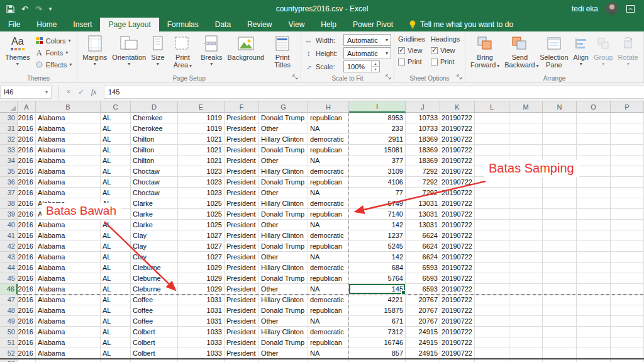 This screenshot has height=362, width=644. I want to click on background-button: Background, so click(247, 47).